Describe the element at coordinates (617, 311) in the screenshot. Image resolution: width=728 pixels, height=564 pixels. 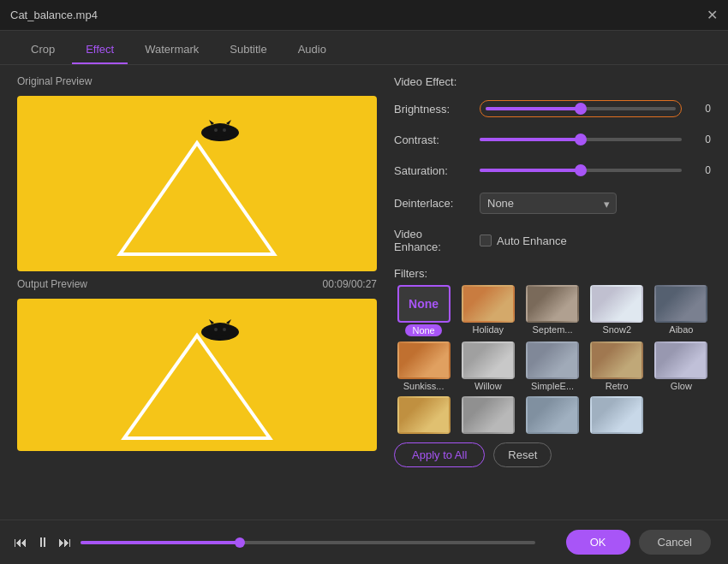
I see `filter-snow2: Snow2` at that location.